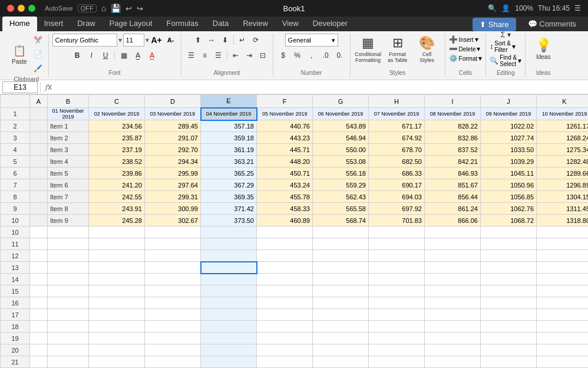 The height and width of the screenshot is (368, 588). What do you see at coordinates (117, 173) in the screenshot?
I see `cell-C6: 239.86` at bounding box center [117, 173].